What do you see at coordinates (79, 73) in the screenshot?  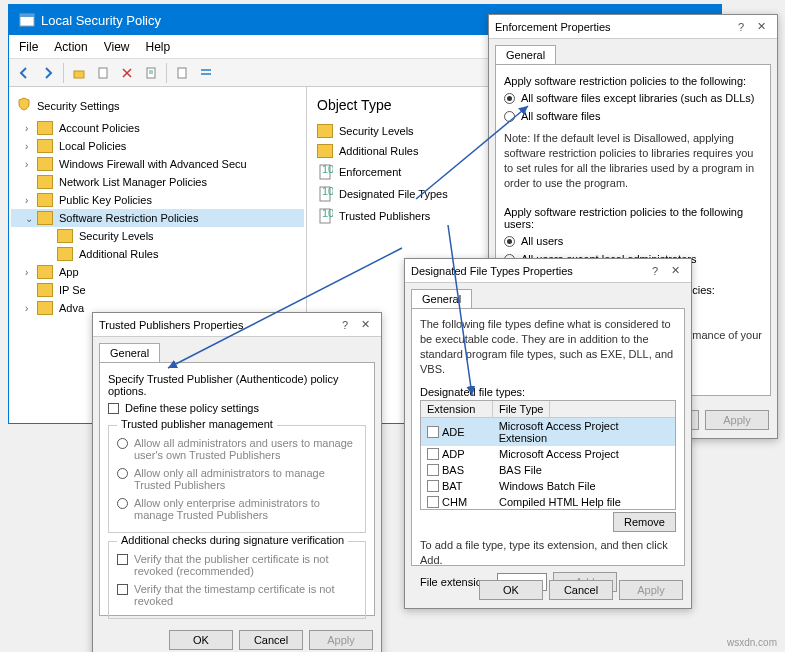 I see `up-button` at bounding box center [79, 73].